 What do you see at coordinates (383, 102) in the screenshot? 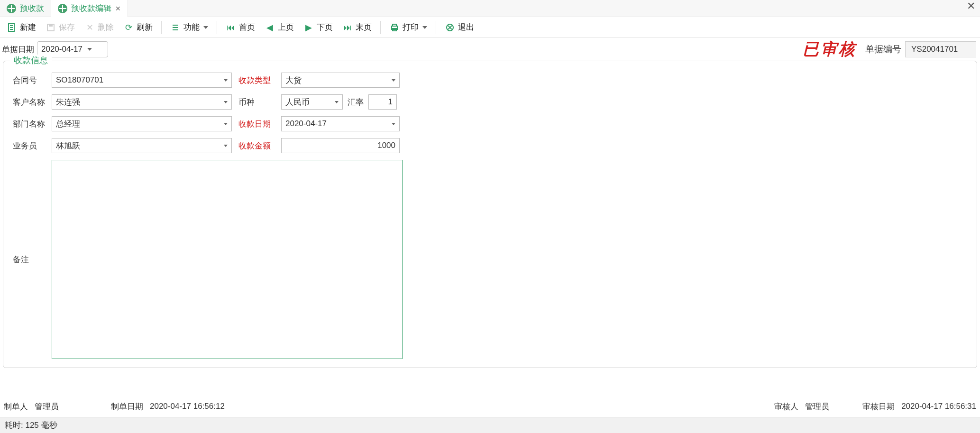
I see `rate-input: 1` at bounding box center [383, 102].